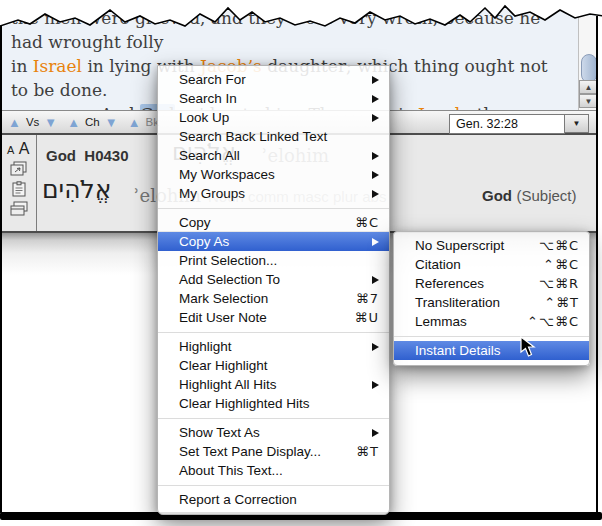 The image size is (602, 526). I want to click on reference-dropdown-button: ▼, so click(577, 124).